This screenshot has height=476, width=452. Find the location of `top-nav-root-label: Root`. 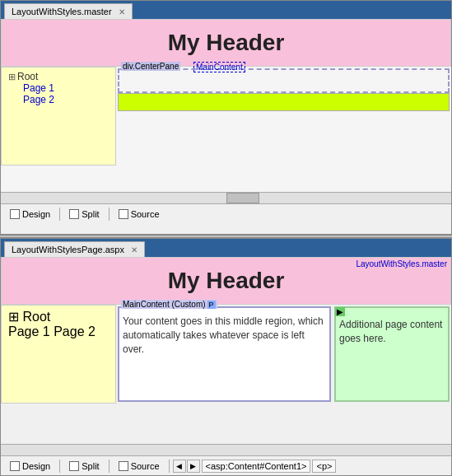

top-nav-root-label: Root is located at coordinates (28, 77).